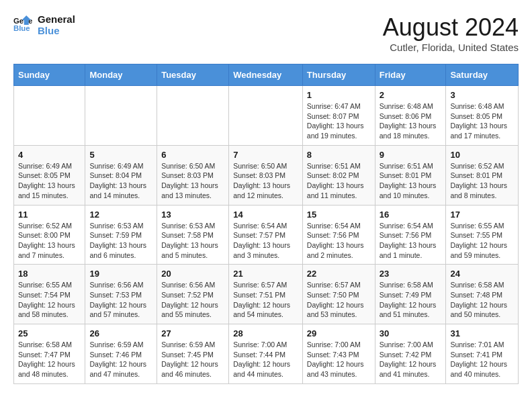  Describe the element at coordinates (411, 215) in the screenshot. I see `day-number: 16` at that location.